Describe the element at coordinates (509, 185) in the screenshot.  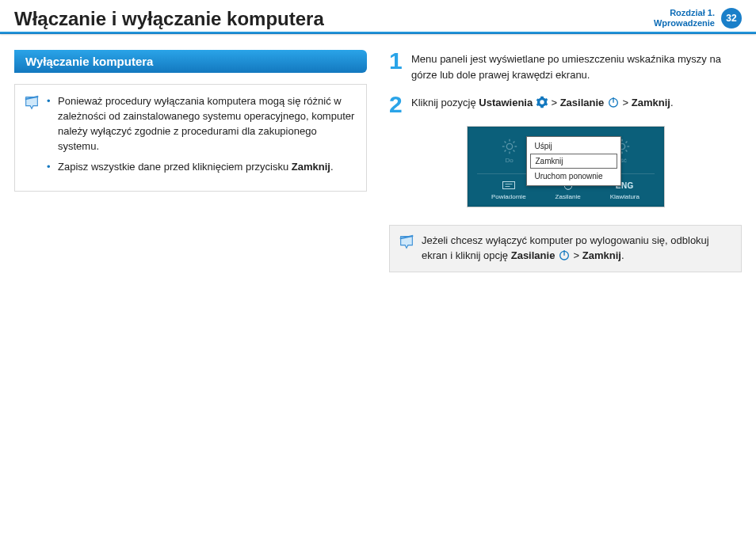
I see `notify-icon` at that location.